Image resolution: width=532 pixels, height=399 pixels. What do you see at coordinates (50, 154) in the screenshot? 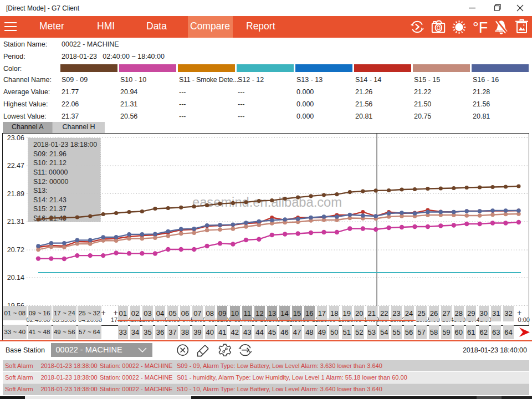
I see `svg-text: S09: 21.96` at bounding box center [50, 154].